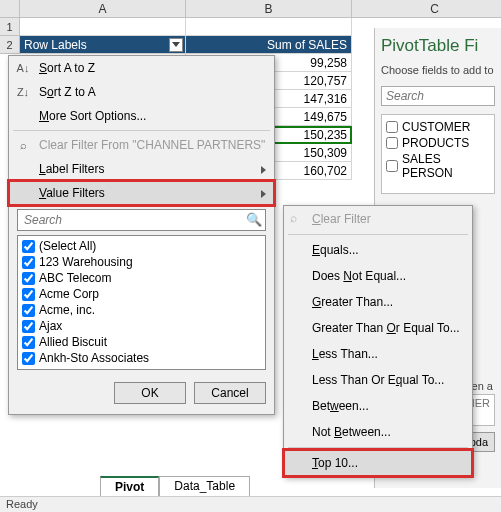  What do you see at coordinates (438, 70) in the screenshot?
I see `fields-desc: Choose fields to add to` at bounding box center [438, 70].